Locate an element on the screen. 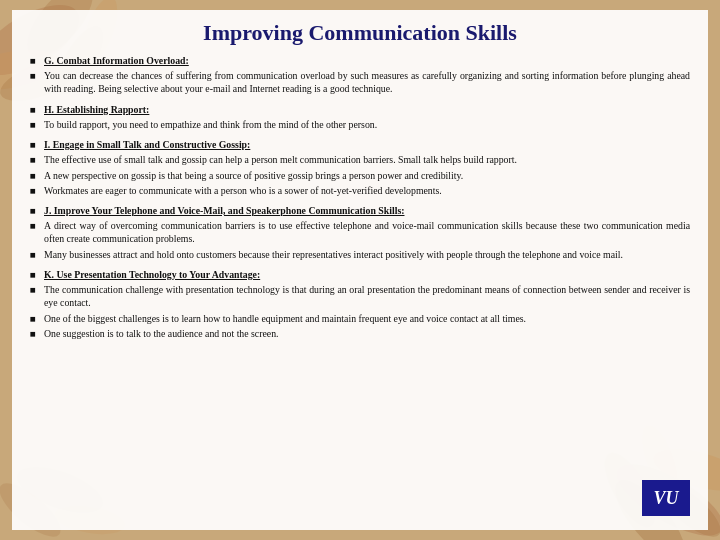 Image resolution: width=720 pixels, height=540 pixels. list-item: ■ K. Use Presentation Technology to Your… is located at coordinates (360, 274).